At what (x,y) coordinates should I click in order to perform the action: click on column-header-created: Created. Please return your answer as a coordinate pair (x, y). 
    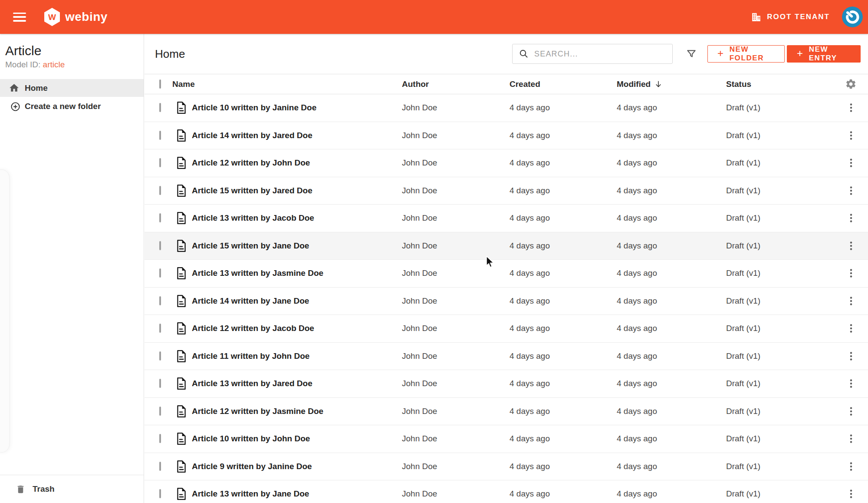
    Looking at the image, I should click on (563, 84).